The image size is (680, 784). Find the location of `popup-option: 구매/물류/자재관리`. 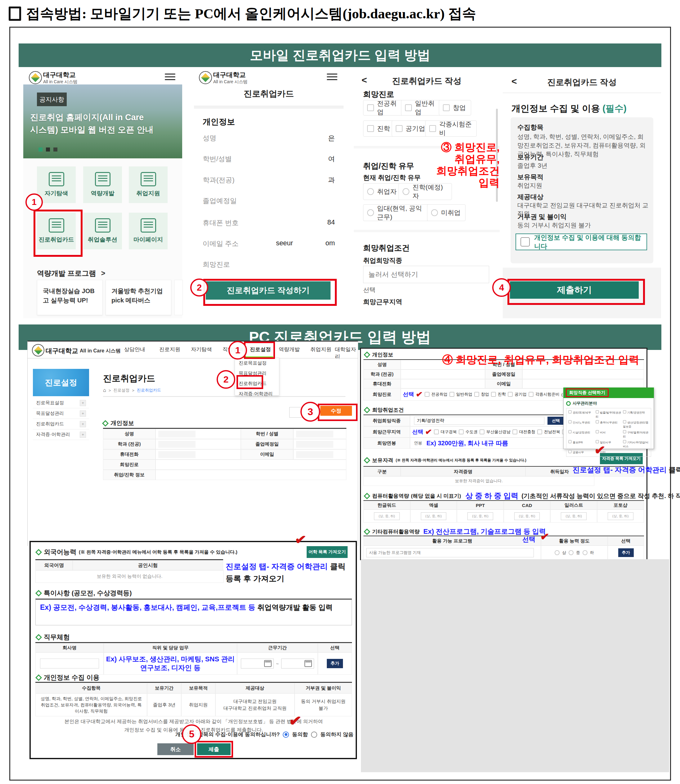

popup-option: 구매/물류/자재관리 is located at coordinates (636, 434).